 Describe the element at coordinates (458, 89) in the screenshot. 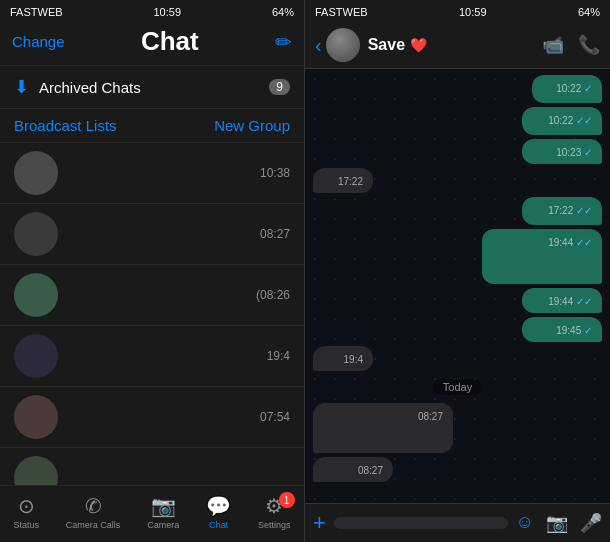

I see `message-row: 10:22 ✓` at that location.